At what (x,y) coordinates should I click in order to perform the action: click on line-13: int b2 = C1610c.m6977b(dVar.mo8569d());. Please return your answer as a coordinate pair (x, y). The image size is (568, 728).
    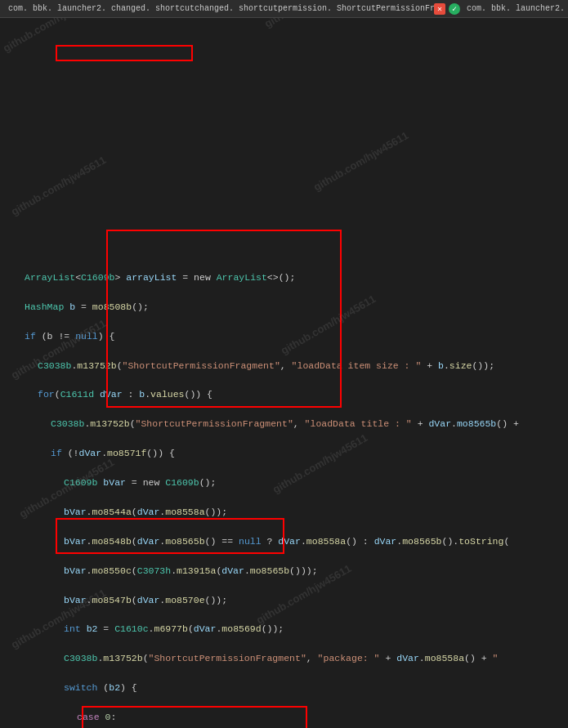
    Looking at the image, I should click on (286, 629).